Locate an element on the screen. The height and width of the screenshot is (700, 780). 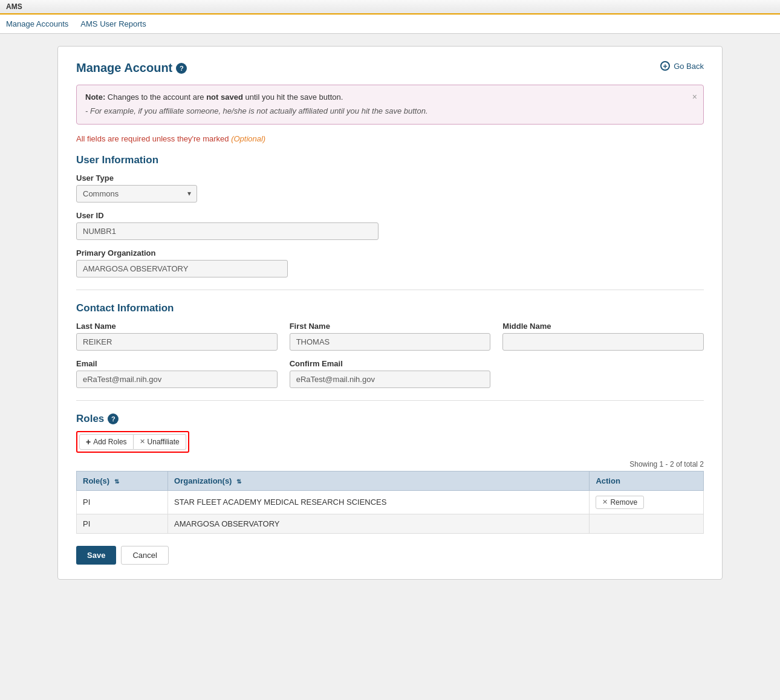
last-name-col: Last Name is located at coordinates (177, 336).